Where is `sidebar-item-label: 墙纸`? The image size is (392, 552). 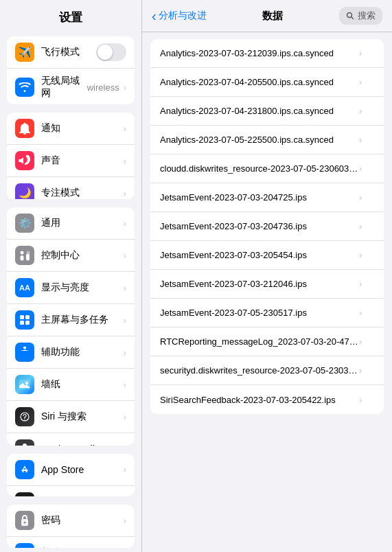
sidebar-item-label: 墙纸 is located at coordinates (82, 384).